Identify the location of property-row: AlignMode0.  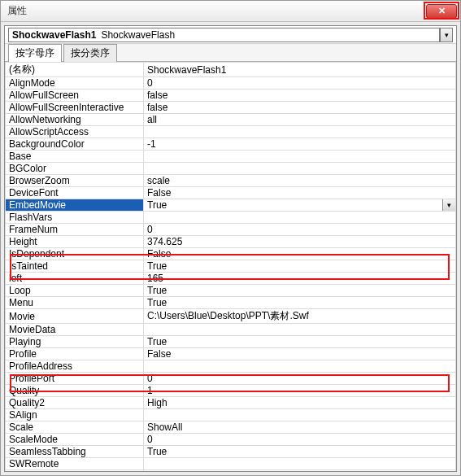
(231, 83).